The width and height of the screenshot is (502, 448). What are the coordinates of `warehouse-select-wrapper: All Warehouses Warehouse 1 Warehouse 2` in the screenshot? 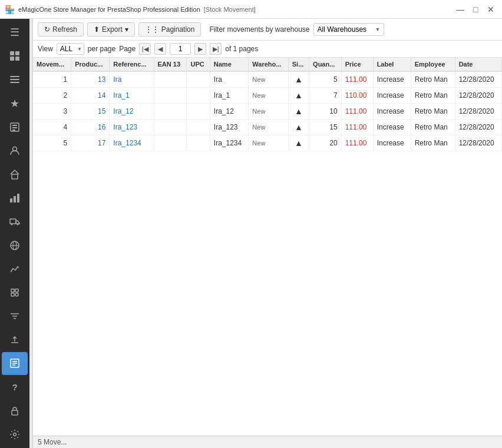 It's located at (349, 29).